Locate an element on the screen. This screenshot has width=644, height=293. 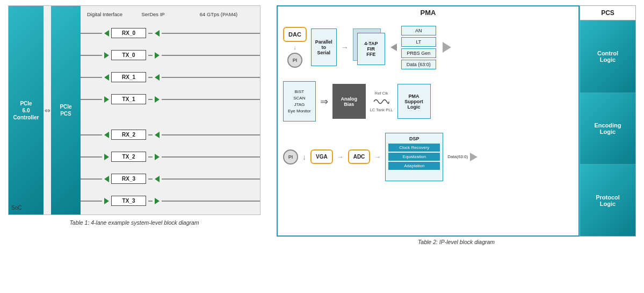
arrow-right-tx1 is located at coordinates (106, 99).